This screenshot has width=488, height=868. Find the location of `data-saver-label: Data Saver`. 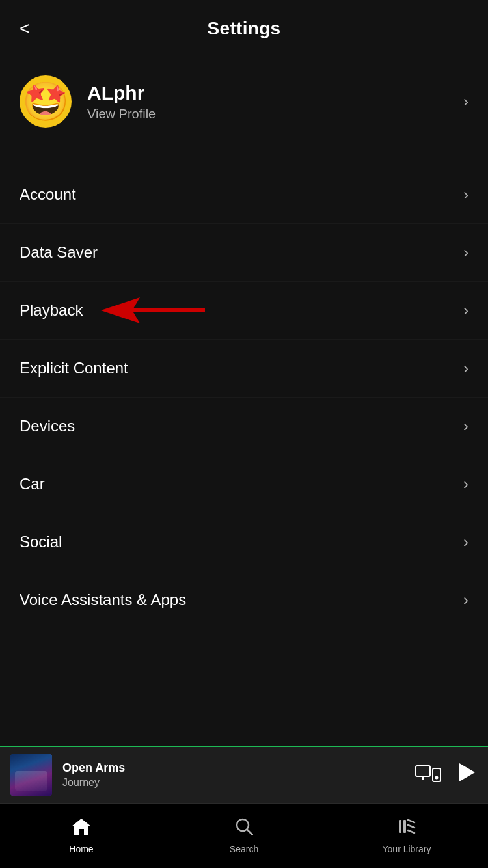

data-saver-label: Data Saver is located at coordinates (59, 252).